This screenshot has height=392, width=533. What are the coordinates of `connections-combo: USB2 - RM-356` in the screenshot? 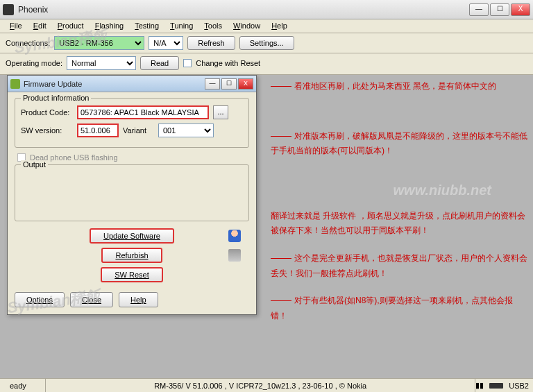 It's located at (99, 43).